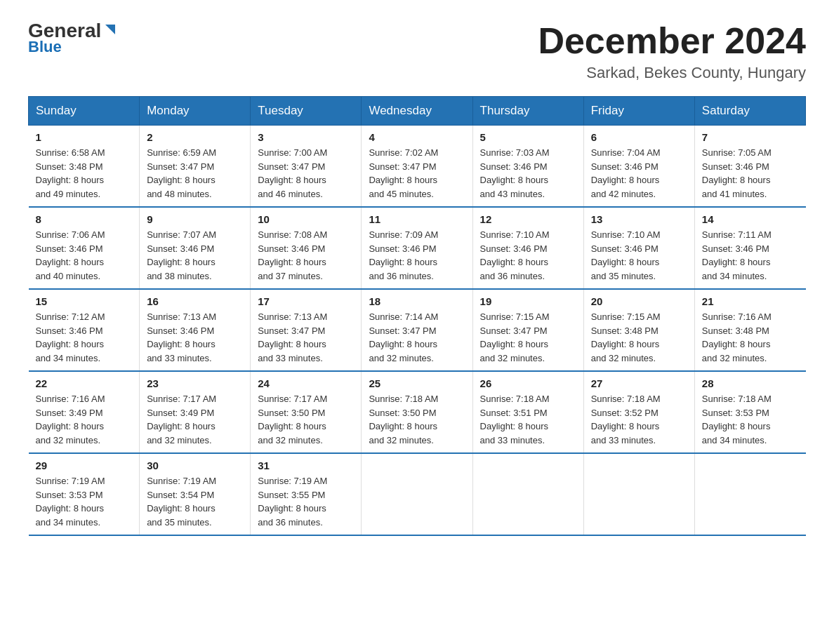 The image size is (834, 644). What do you see at coordinates (195, 137) in the screenshot?
I see `day-number: 2` at bounding box center [195, 137].